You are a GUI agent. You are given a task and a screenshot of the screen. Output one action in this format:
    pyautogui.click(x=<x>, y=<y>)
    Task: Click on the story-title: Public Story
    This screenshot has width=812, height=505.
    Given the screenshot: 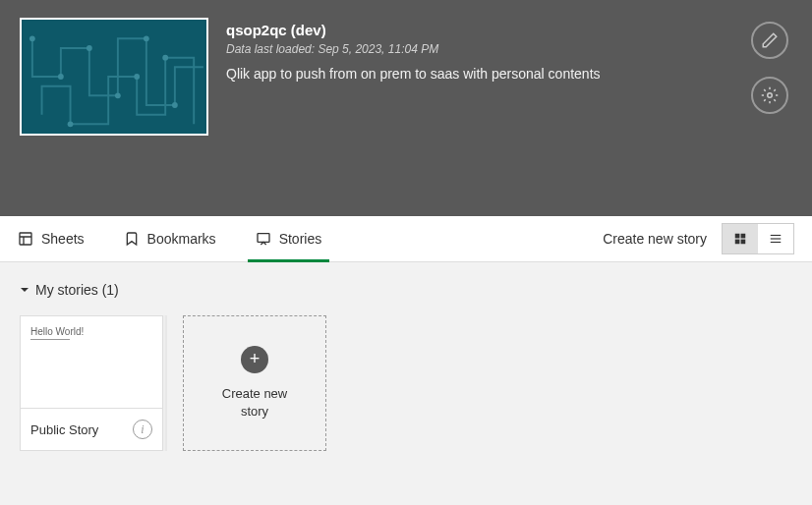 What is the action you would take?
    pyautogui.click(x=65, y=430)
    